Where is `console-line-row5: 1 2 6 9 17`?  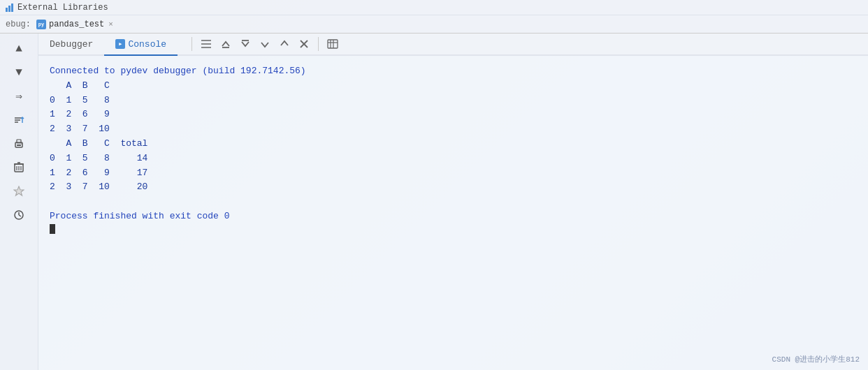 console-line-row5: 1 2 6 9 17 is located at coordinates (453, 173).